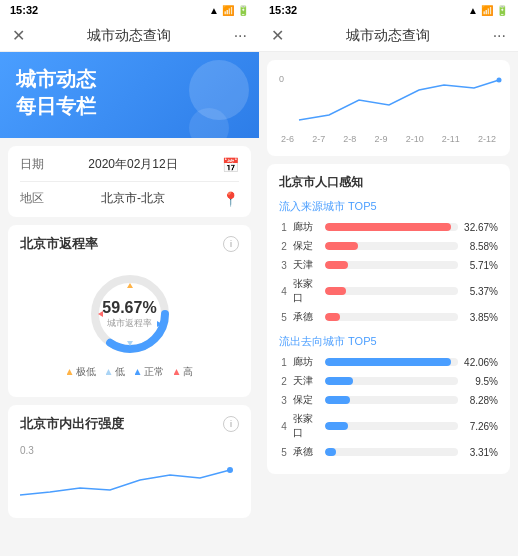 This screenshot has height=556, width=518. Describe the element at coordinates (350, 139) in the screenshot. I see `axis-2-8: 2-8` at that location.